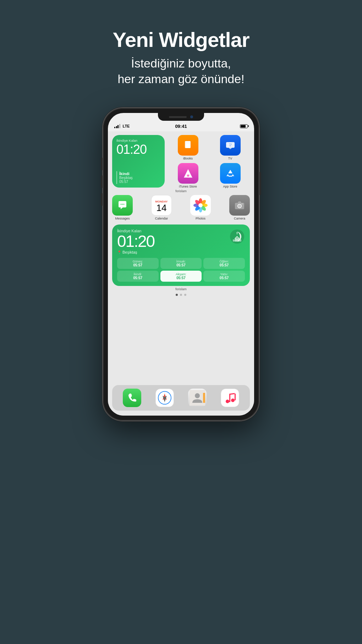 The image size is (362, 644). What do you see at coordinates (122, 218) in the screenshot?
I see `messages-label: Messages` at bounding box center [122, 218].